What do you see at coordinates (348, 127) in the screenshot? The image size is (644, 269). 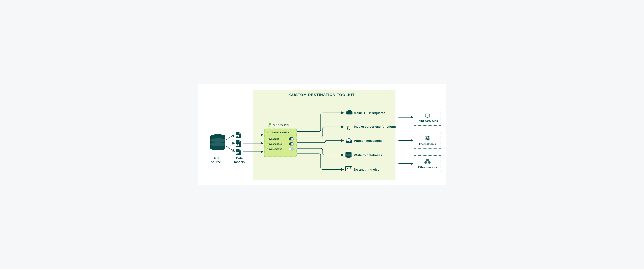 I see `fx-icon: fx` at bounding box center [348, 127].